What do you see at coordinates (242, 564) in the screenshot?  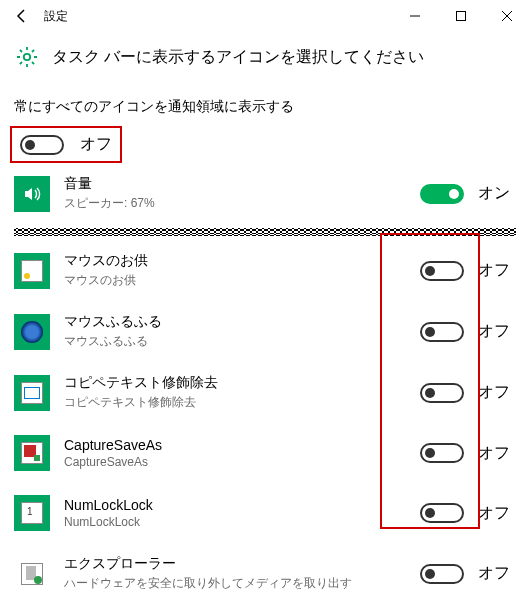 I see `item-name: エクスプローラー` at bounding box center [242, 564].